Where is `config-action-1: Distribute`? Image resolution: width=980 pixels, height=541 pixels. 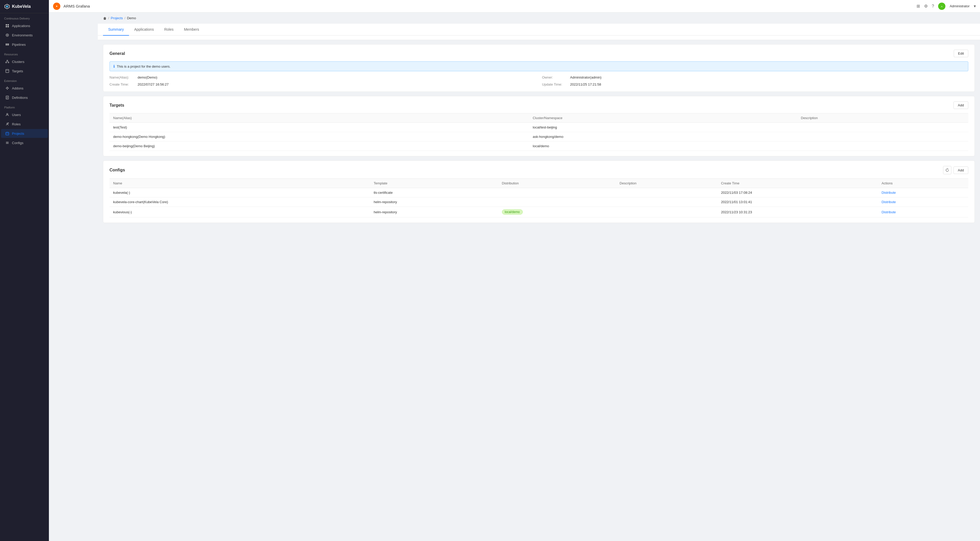 config-action-1: Distribute is located at coordinates (923, 193).